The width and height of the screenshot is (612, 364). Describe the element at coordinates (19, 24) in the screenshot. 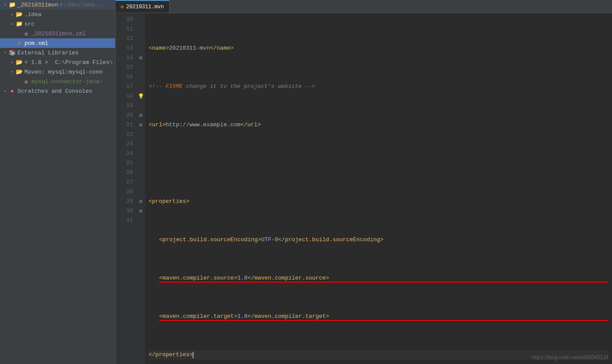

I see `folder-icon-src: 📁` at that location.